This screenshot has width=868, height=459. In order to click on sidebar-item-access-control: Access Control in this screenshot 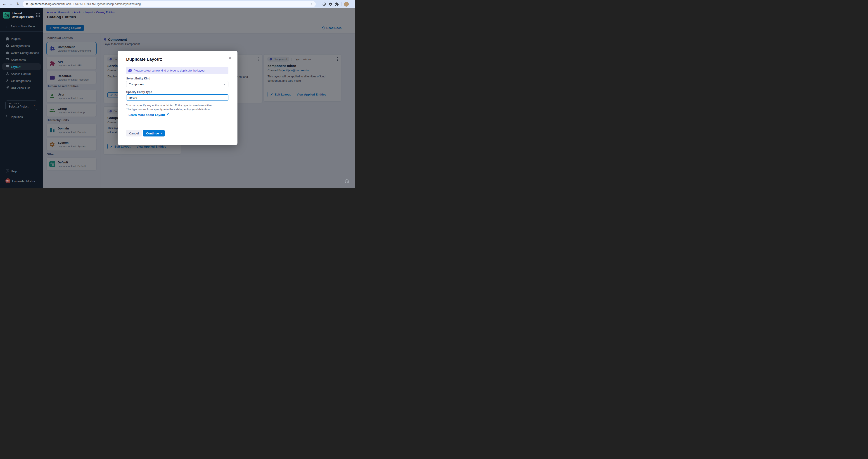, I will do `click(22, 74)`.